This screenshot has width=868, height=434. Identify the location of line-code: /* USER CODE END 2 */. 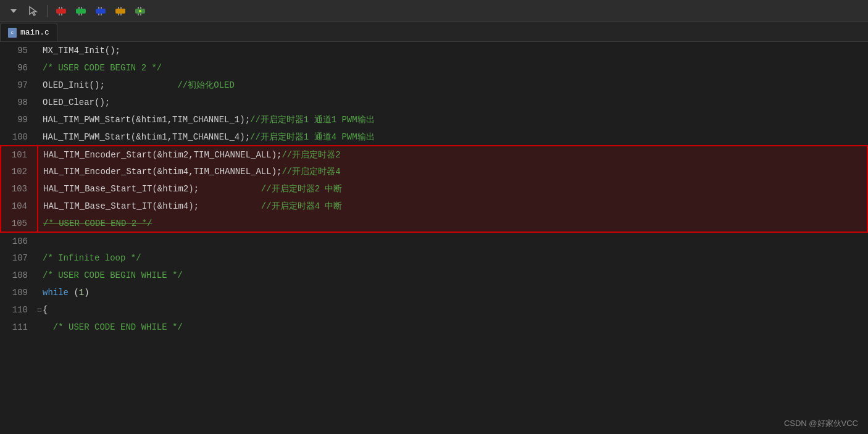
(453, 223).